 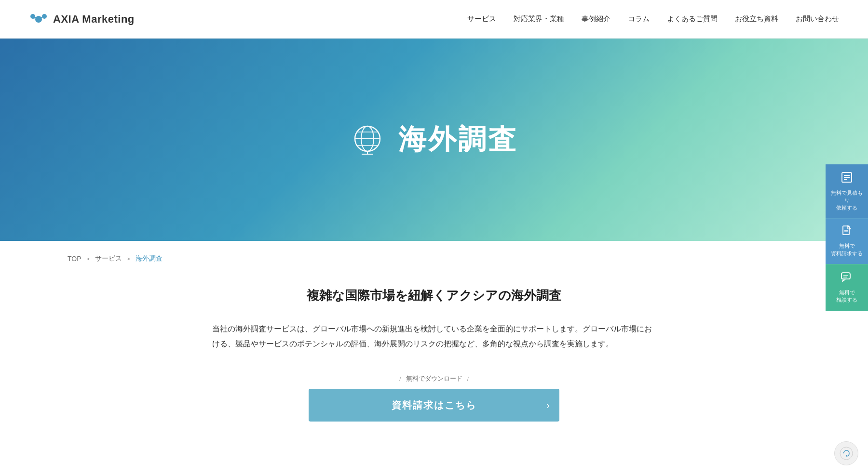 I want to click on section-title: 複雑な国際市場を紐解くアクシアの海外調査, so click(x=434, y=296).